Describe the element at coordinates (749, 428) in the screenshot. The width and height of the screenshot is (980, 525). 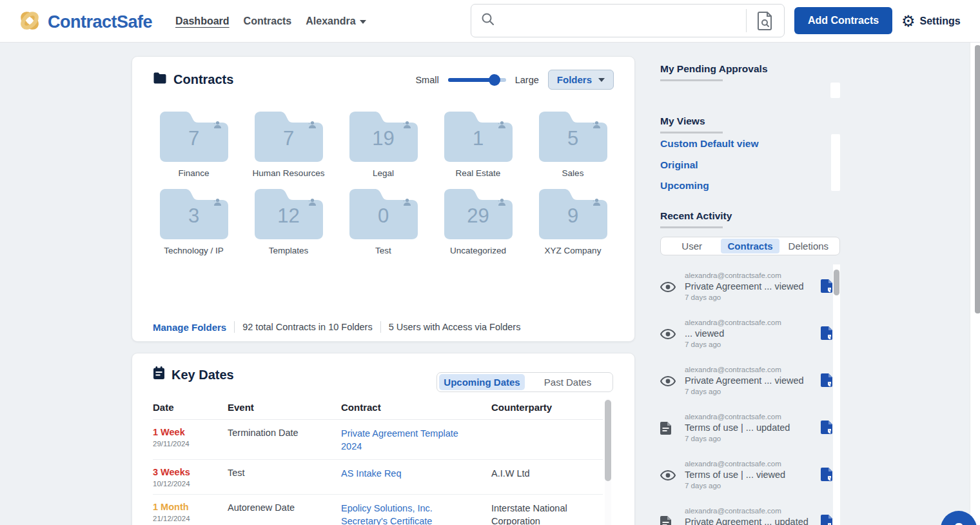
I see `activity-description: Terms of use | ... updated` at that location.